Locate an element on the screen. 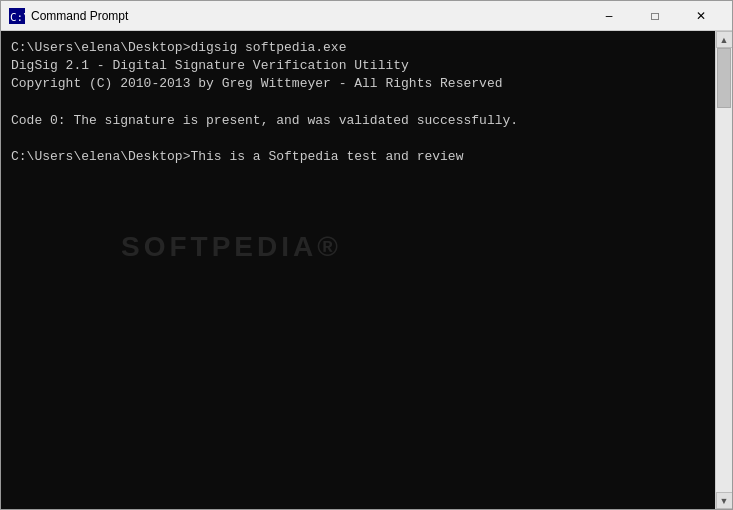 This screenshot has width=733, height=510. scroll-track is located at coordinates (724, 270).